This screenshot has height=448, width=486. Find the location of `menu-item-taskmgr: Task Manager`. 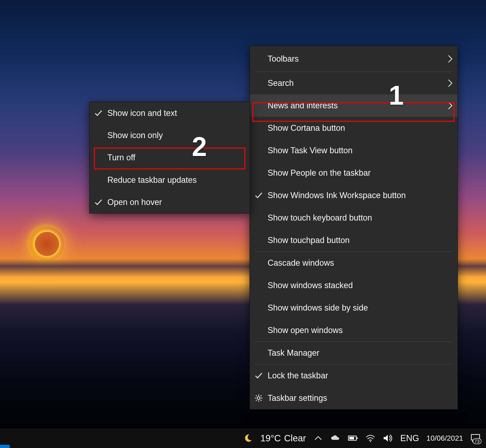

menu-item-taskmgr: Task Manager is located at coordinates (354, 353).